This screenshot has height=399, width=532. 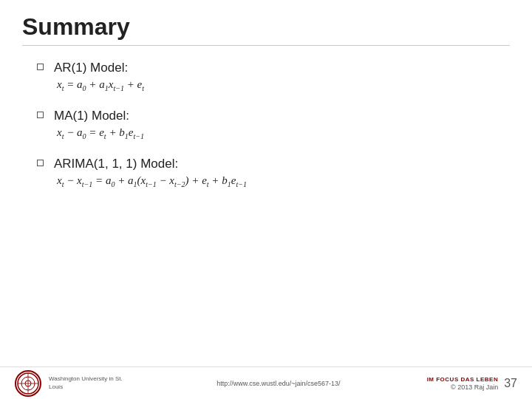 What do you see at coordinates (100, 86) in the screenshot?
I see `ar1-formula: xt = a0 + a1xt−1 + et` at bounding box center [100, 86].